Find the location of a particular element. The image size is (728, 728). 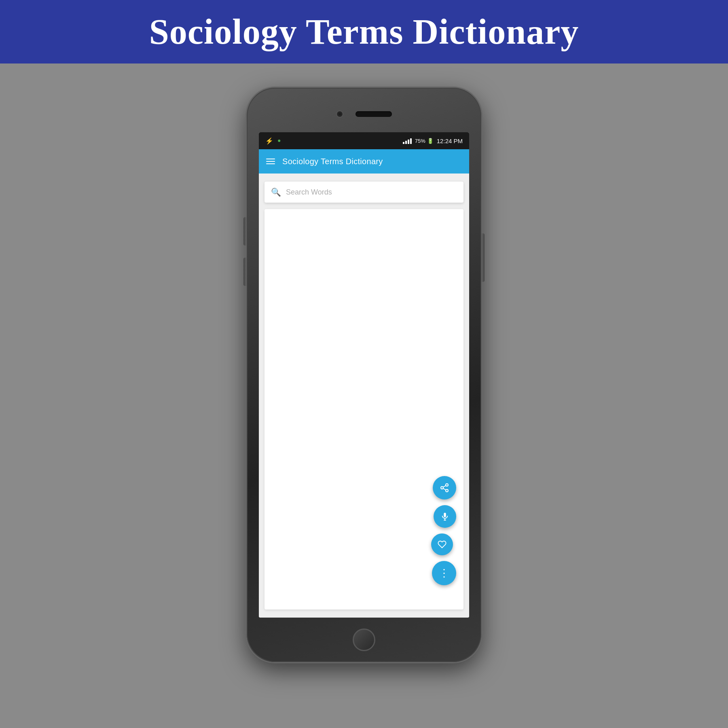

search-box: 🔍 Search Words is located at coordinates (364, 192).